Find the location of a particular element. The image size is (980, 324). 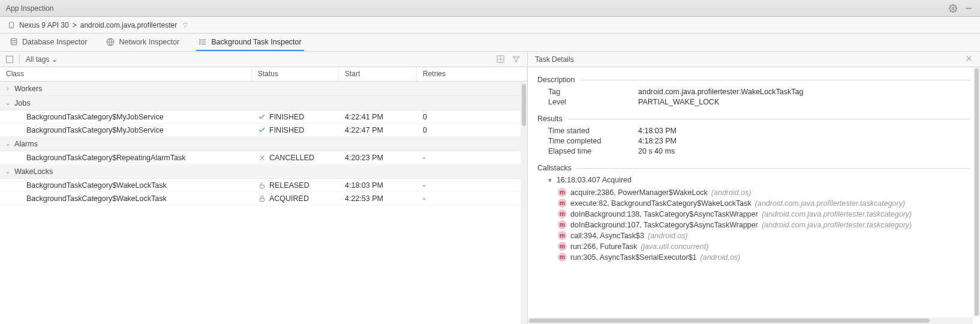

group-name: Jobs is located at coordinates (22, 103).